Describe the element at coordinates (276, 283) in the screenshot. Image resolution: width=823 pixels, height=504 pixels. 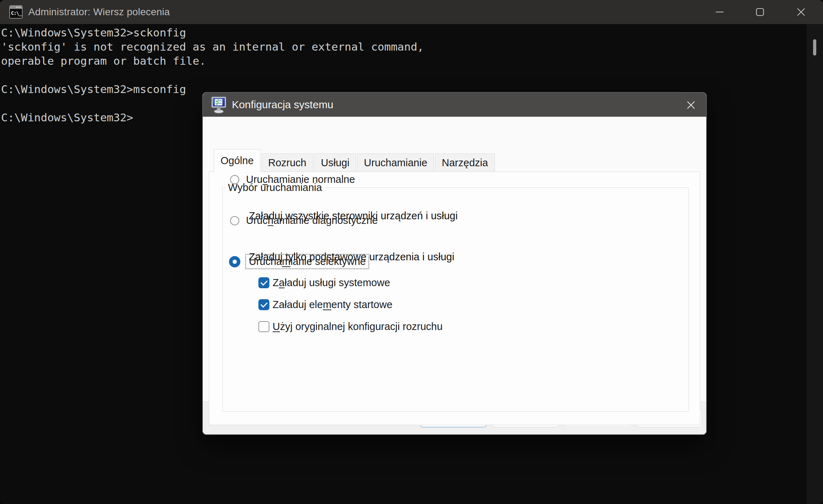
I see `label-pre: Z` at that location.